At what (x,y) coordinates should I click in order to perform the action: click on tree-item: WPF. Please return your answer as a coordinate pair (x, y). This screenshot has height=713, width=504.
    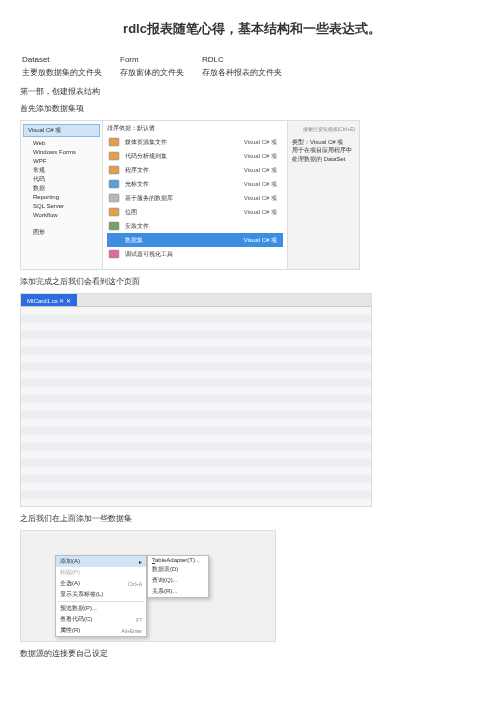
    Looking at the image, I should click on (62, 162).